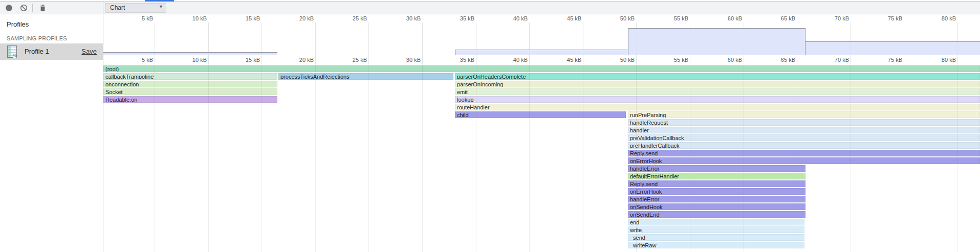  What do you see at coordinates (717, 77) in the screenshot?
I see `flame-bar-parserOnHeadersComplete: parserOnHeadersComplete` at bounding box center [717, 77].